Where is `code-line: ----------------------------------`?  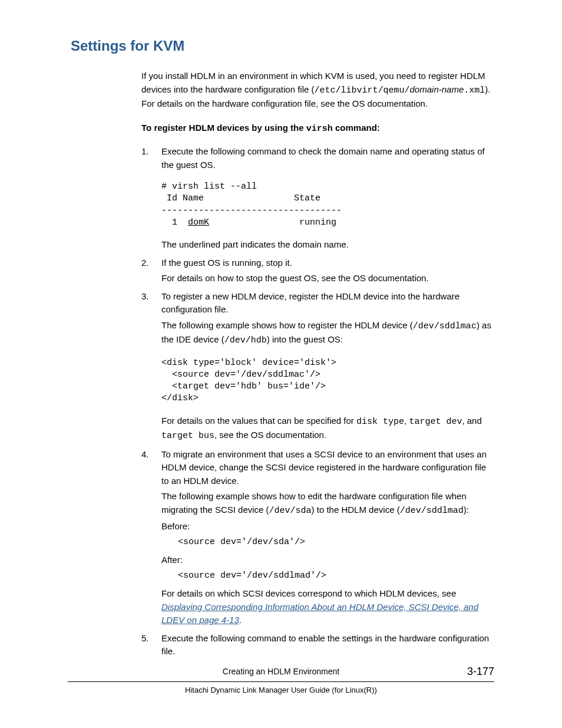
code-line: ---------------------------------- is located at coordinates (252, 211).